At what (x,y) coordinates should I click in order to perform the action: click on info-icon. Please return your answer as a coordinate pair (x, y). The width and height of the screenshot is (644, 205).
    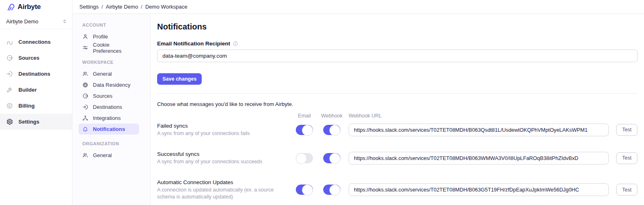
    Looking at the image, I should click on (236, 43).